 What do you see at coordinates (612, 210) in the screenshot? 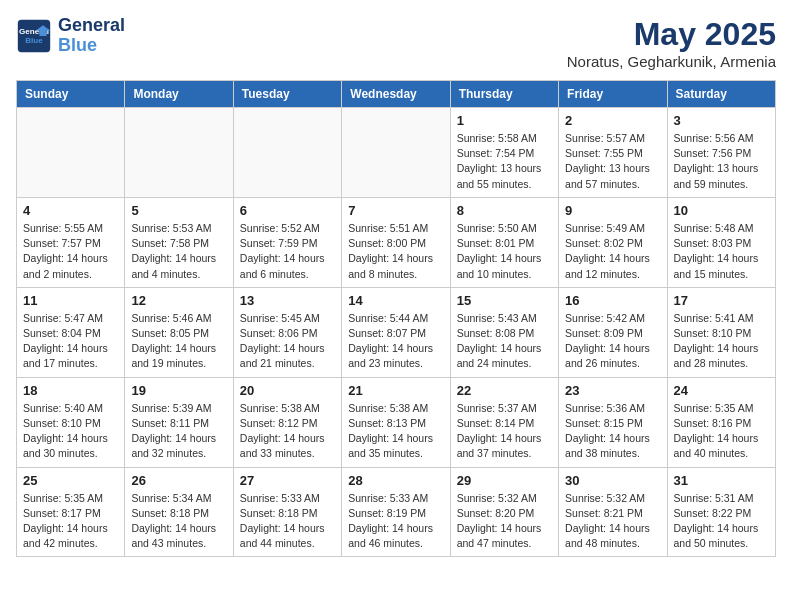
I see `day-number: 9` at bounding box center [612, 210].